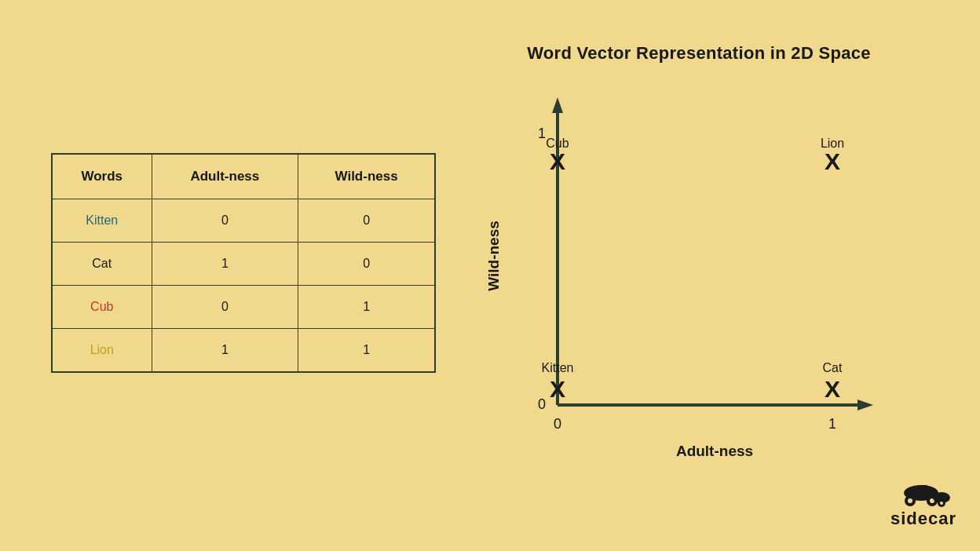 This screenshot has width=980, height=551. What do you see at coordinates (558, 162) in the screenshot?
I see `point-cub-x: X` at bounding box center [558, 162].